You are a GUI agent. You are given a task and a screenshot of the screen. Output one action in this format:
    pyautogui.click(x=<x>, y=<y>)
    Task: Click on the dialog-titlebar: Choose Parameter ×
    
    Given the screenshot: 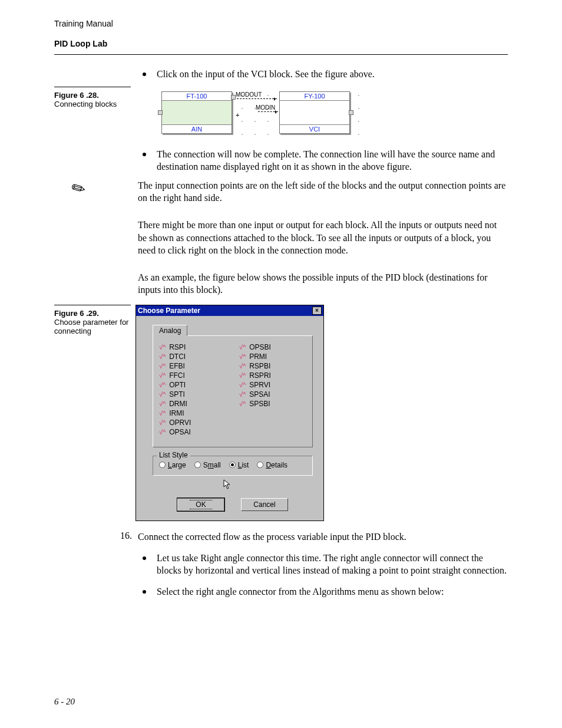 What is the action you would take?
    pyautogui.click(x=230, y=311)
    